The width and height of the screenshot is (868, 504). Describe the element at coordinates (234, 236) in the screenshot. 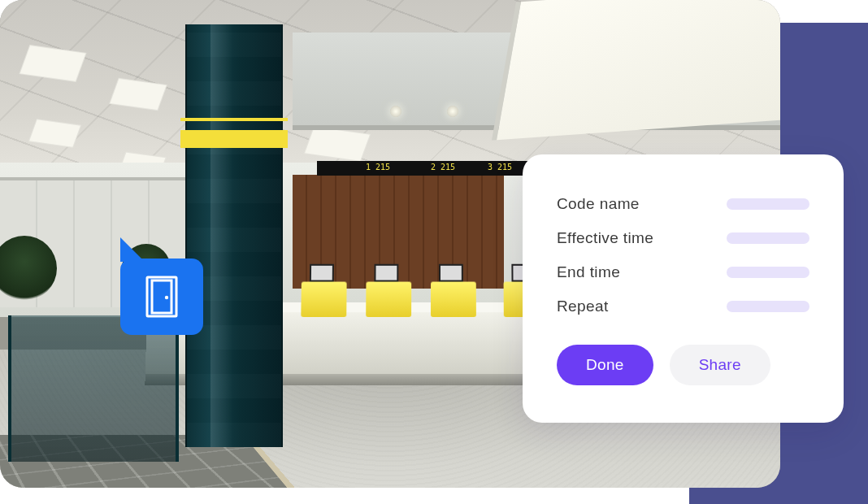

I see `pillar` at that location.